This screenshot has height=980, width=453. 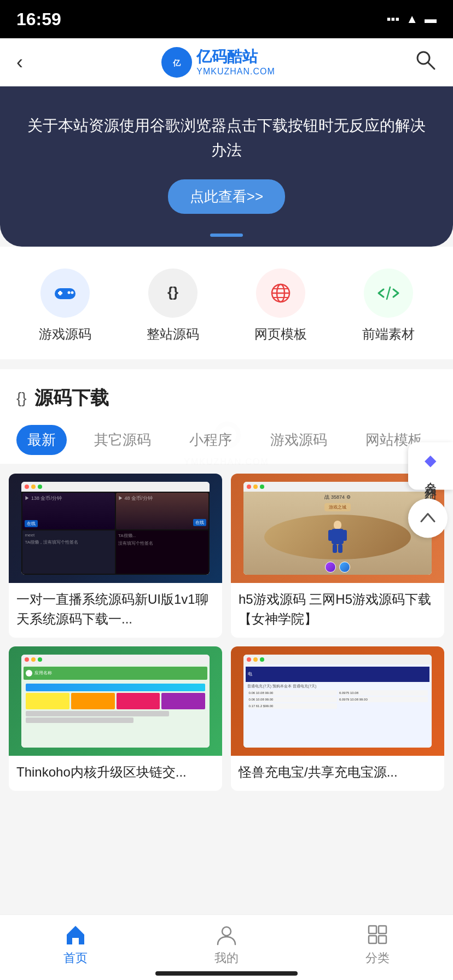 I want to click on back-button: ‹, so click(x=20, y=62).